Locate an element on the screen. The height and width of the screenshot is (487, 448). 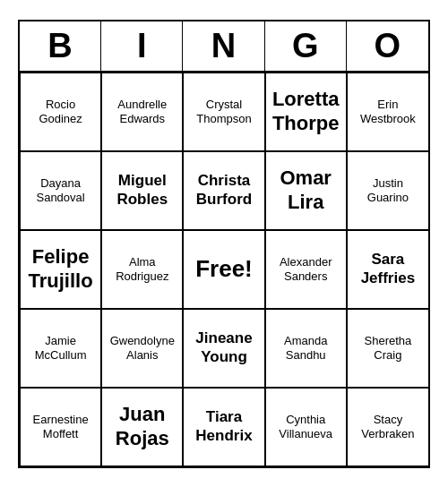
bingo-cell: Jamie McCullum is located at coordinates (61, 348).